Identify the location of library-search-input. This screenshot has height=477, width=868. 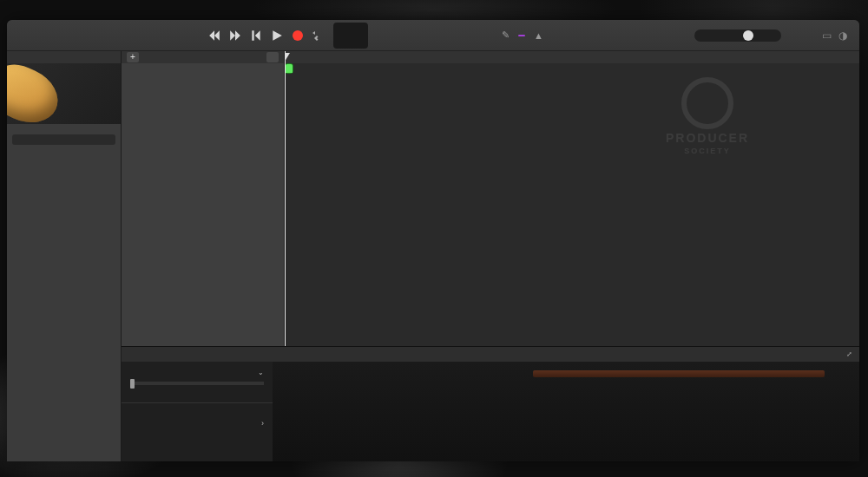
(64, 140).